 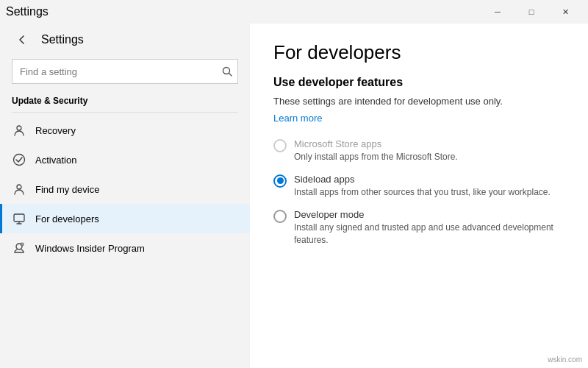 What do you see at coordinates (125, 71) in the screenshot?
I see `search-input` at bounding box center [125, 71].